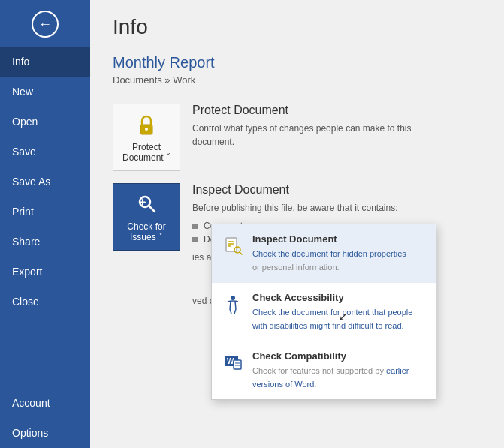  Describe the element at coordinates (339, 356) in the screenshot. I see `check-compatibility-dropdown-label: Check Compatibility` at that location.